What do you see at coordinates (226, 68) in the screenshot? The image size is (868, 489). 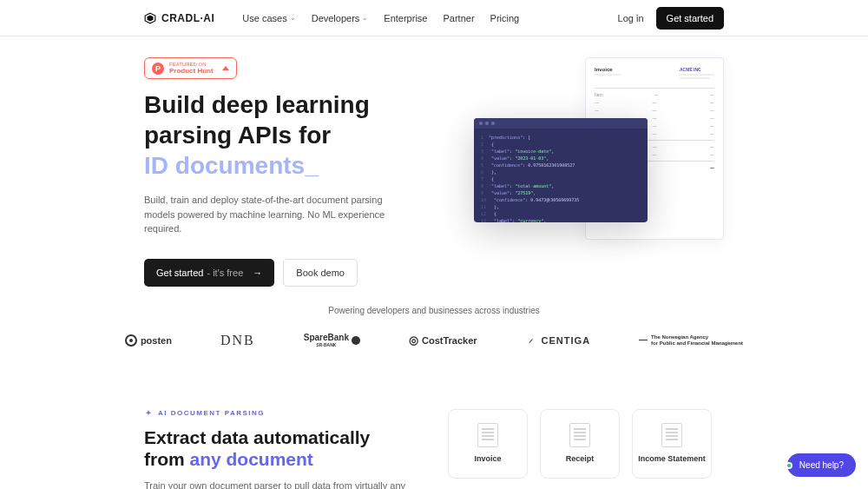 I see `upvote-icon` at bounding box center [226, 68].